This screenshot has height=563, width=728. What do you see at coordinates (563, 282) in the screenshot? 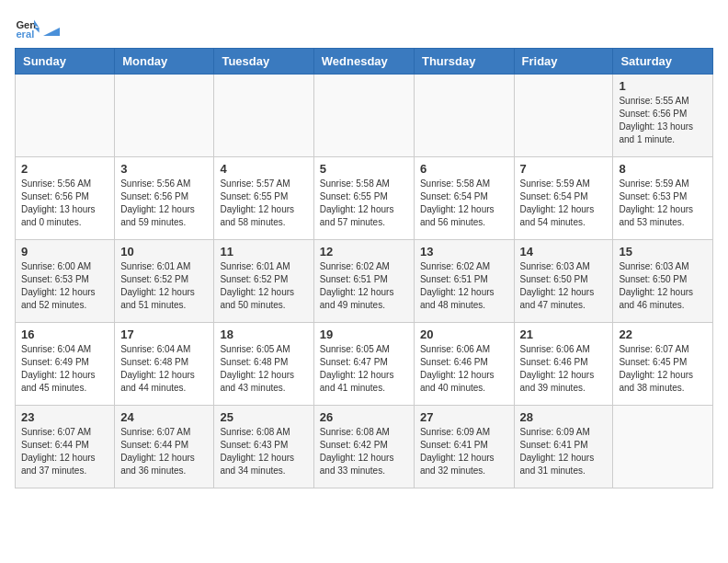
I see `day-cell: 14Sunrise: 6:03 AM Sunset: 6:50 PM Dayli…` at bounding box center [563, 282].